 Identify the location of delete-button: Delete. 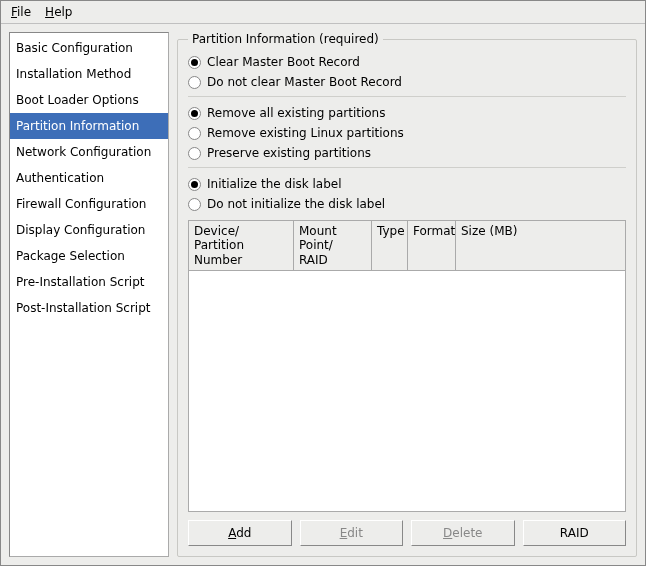
(463, 533).